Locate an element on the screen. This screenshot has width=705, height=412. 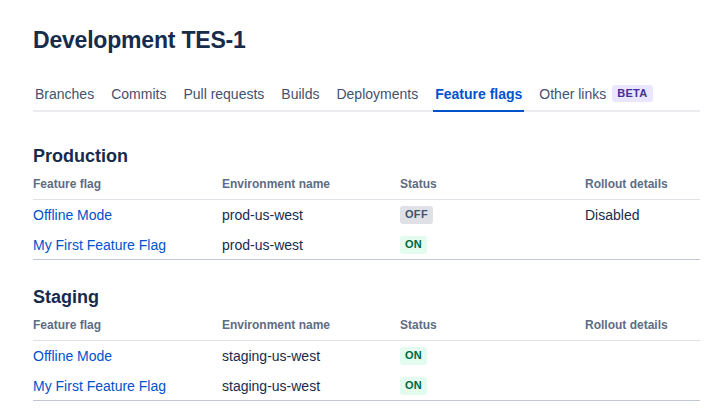
rollout-details: Disabled is located at coordinates (642, 215).